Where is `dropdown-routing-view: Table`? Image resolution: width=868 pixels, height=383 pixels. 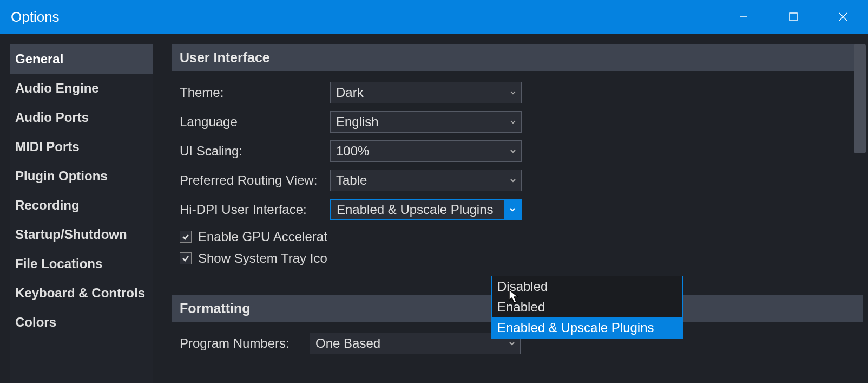 dropdown-routing-view: Table is located at coordinates (426, 180).